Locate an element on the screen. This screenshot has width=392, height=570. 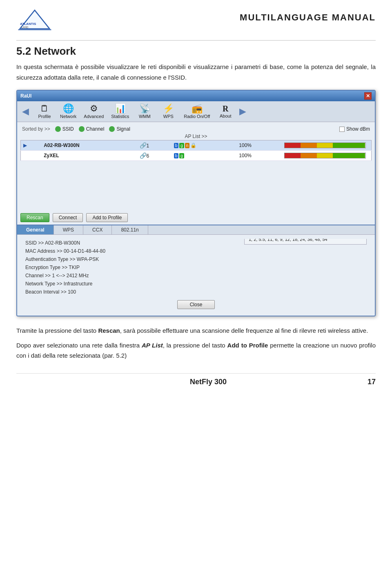
ap-channel2: 🔗6 is located at coordinates (154, 156).